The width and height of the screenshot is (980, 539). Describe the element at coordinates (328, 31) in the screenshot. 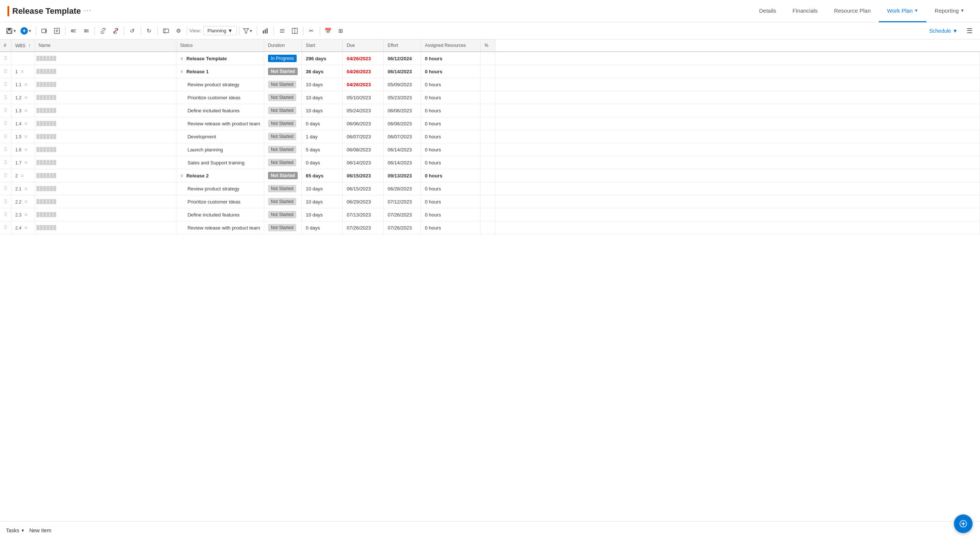

I see `calendar-btn: 📅` at that location.